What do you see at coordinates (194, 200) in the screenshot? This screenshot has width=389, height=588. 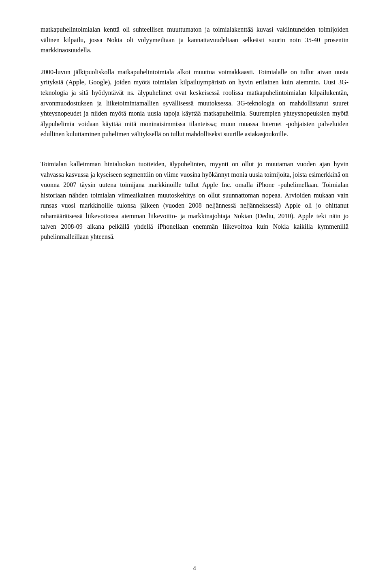 I see `paragraph-3: Toimialan kalleimman hintaluokan tuottei…` at bounding box center [194, 200].